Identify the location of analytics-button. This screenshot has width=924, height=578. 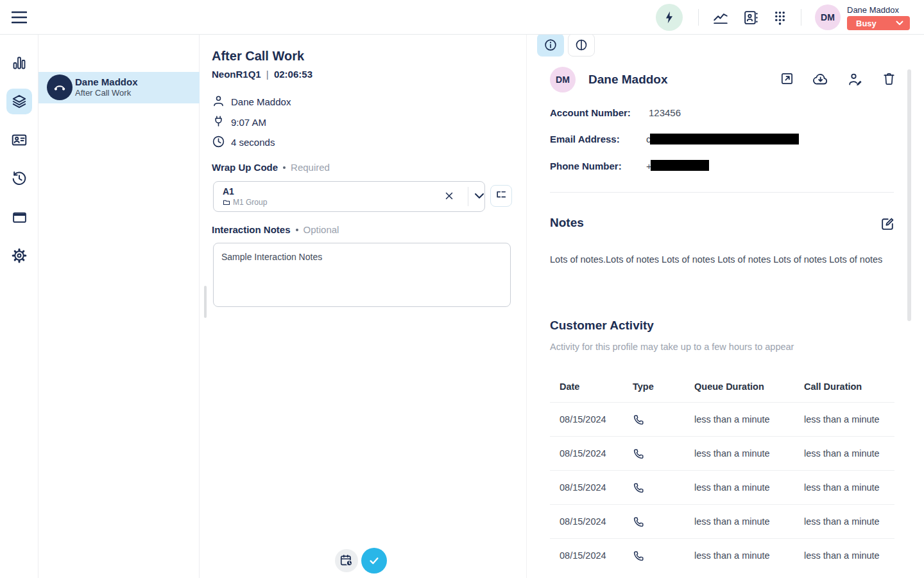
(721, 18).